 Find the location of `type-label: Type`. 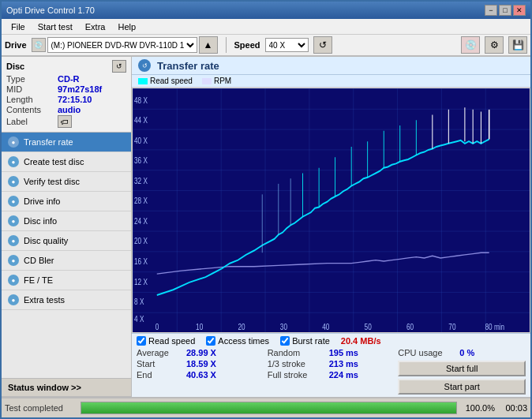

type-label: Type is located at coordinates (32, 79).